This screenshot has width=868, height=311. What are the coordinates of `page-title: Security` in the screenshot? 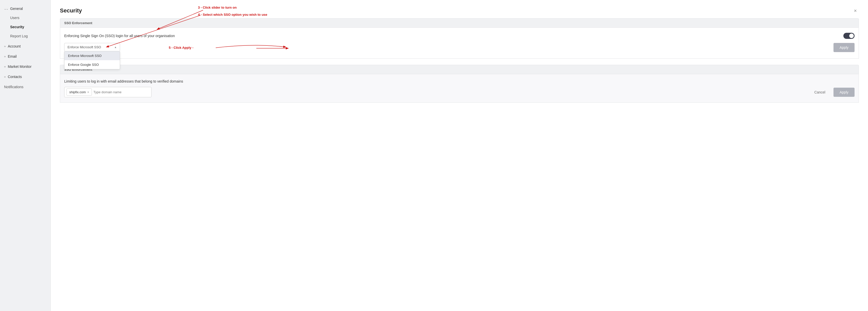 It's located at (71, 11).